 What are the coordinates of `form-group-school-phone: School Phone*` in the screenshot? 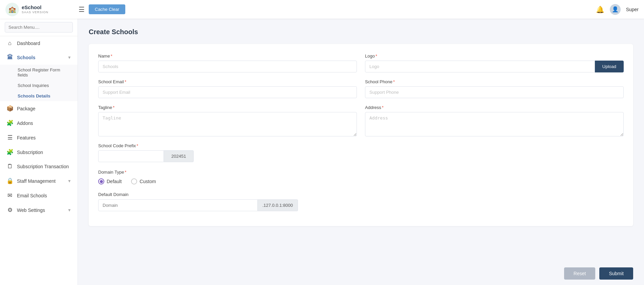 It's located at (494, 89).